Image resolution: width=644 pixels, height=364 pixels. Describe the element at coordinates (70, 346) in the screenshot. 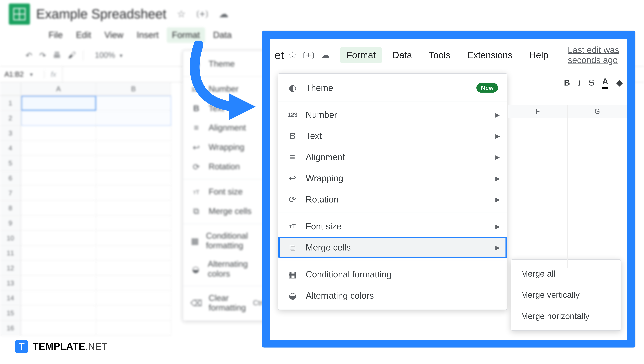

I see `watermark-text: TEMPLATE.NET` at that location.